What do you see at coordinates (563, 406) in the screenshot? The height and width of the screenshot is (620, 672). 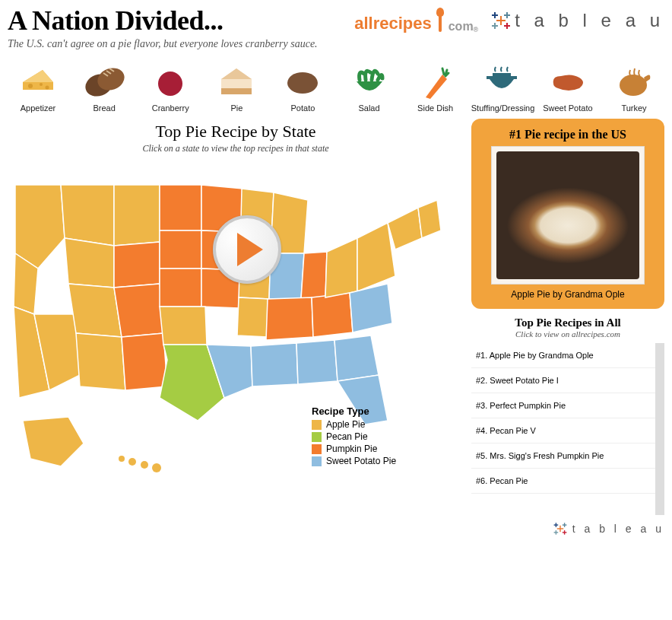 I see `list-item: #3. Perfect Pumpkin Pie` at bounding box center [563, 406].